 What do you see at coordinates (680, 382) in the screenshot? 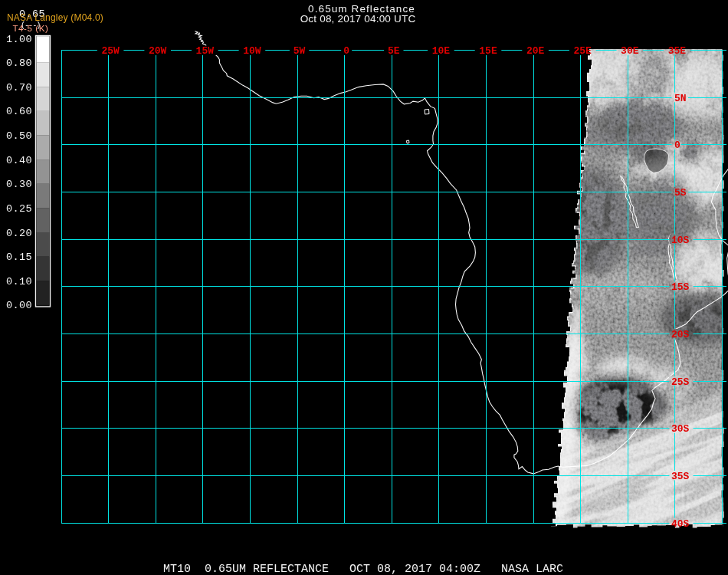
I see `svg-text: 25S` at bounding box center [680, 382].